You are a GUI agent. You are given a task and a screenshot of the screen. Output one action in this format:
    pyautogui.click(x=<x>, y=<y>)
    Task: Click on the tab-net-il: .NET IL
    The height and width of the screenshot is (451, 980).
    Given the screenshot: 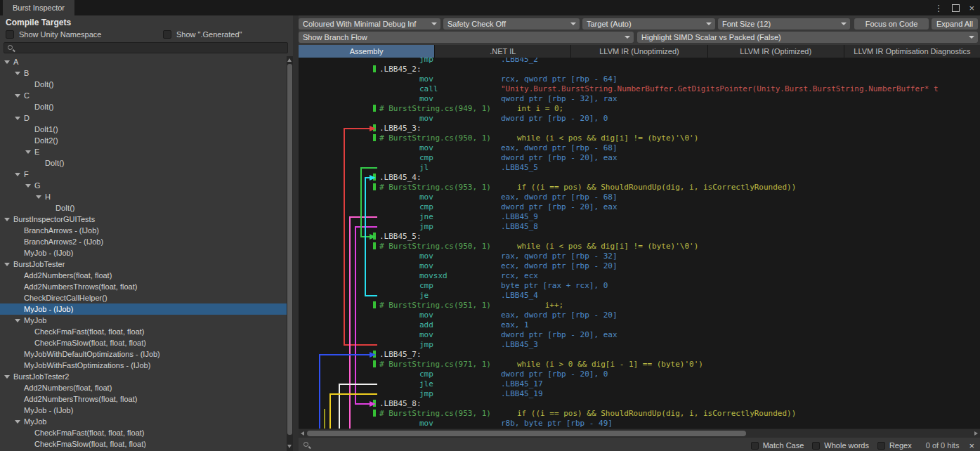 What is the action you would take?
    pyautogui.click(x=503, y=51)
    